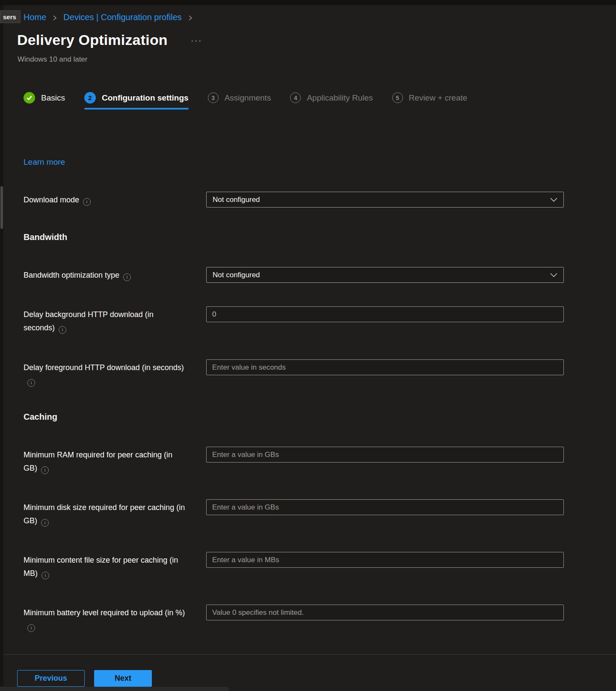 Image resolution: width=616 pixels, height=691 pixels. I want to click on scrollbar-thumb, so click(2, 208).